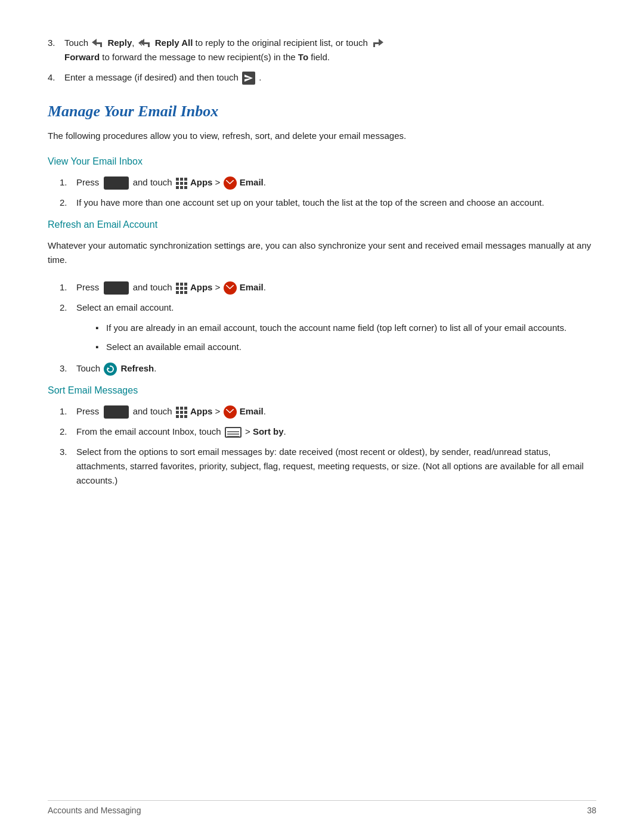 The image size is (644, 833). I want to click on refresh-step3: 3. Touch Refresh., so click(328, 368).